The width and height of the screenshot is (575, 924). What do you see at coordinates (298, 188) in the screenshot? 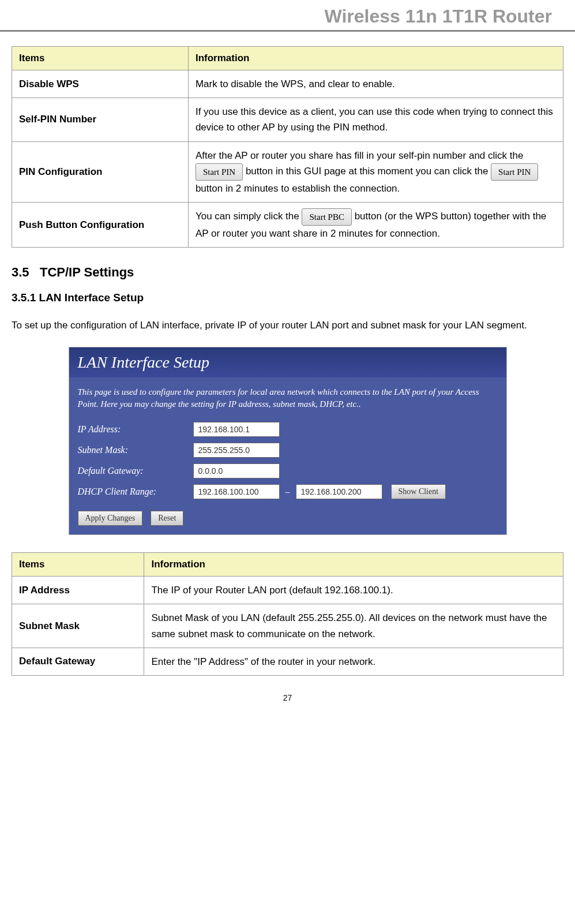
I see `text-part: button in 2 minutes to establish the con…` at bounding box center [298, 188].